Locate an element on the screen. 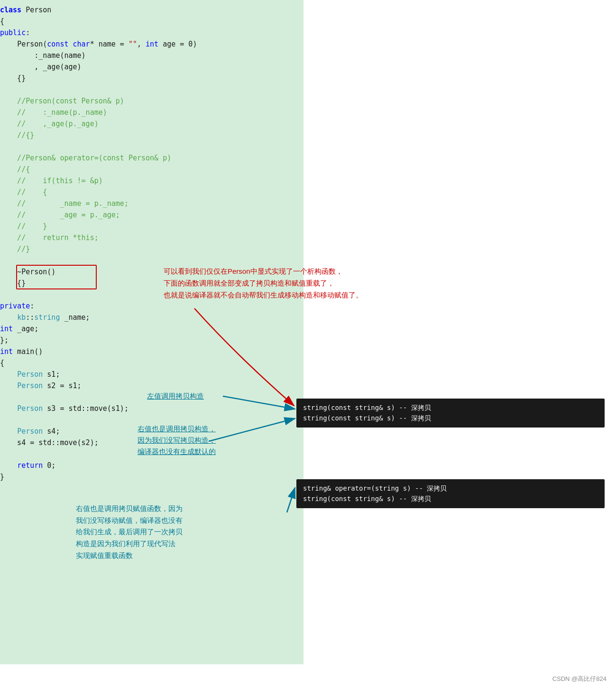 The image size is (616, 688). code-line-30: }; is located at coordinates (152, 341).